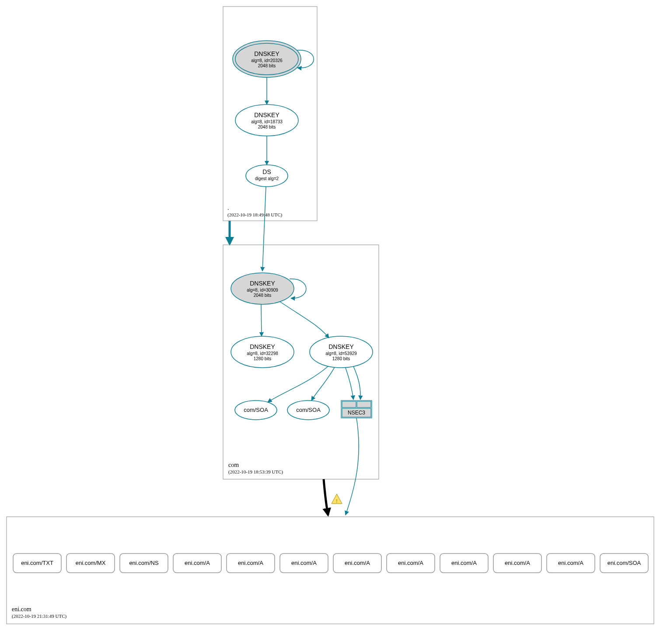 Image resolution: width=660 pixels, height=644 pixels. I want to click on edge-nsec3-eni, so click(352, 466).